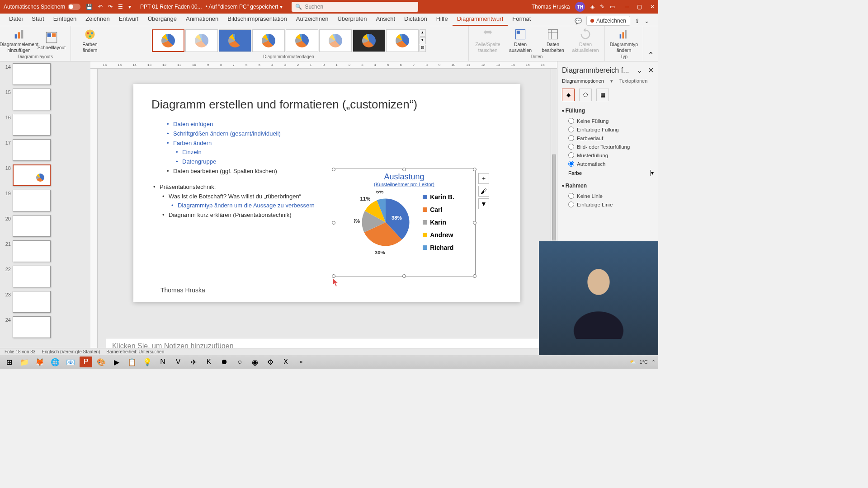 The height and width of the screenshot is (488, 868). I want to click on user-name: Thomas Hruska, so click(551, 7).